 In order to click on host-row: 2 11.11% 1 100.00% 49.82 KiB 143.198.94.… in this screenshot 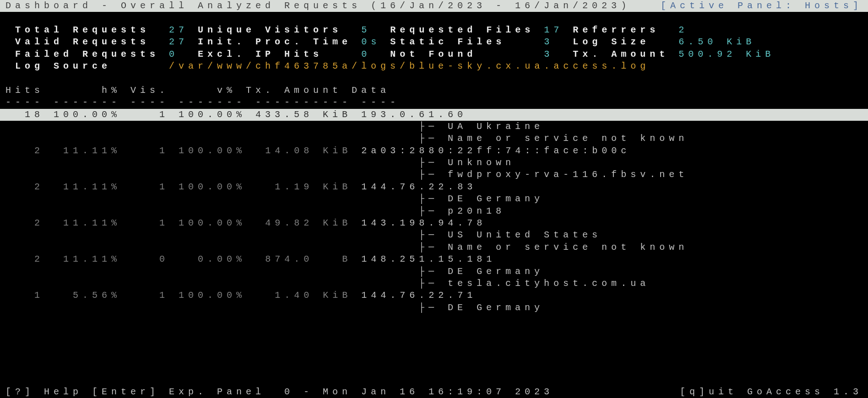, I will do `click(434, 223)`.